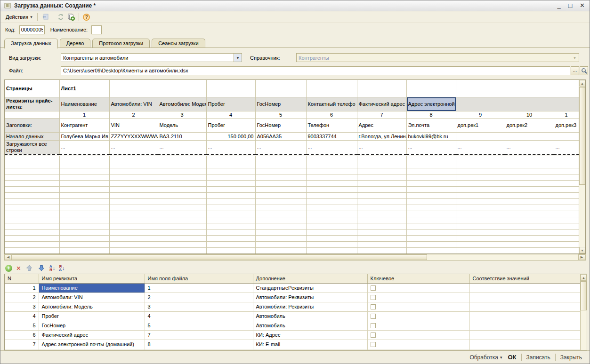 The height and width of the screenshot is (364, 590). Describe the element at coordinates (381, 125) in the screenshot. I see `sheet-header-cell: Адрес` at that location.